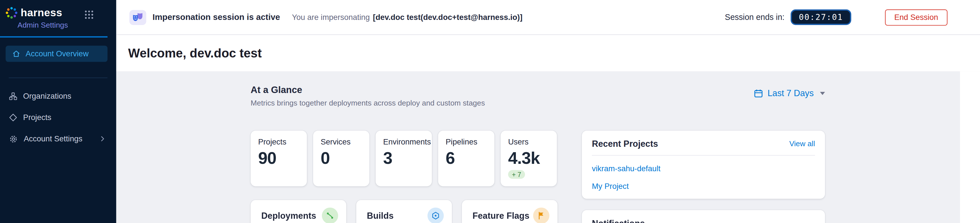 The width and height of the screenshot is (980, 223). Describe the element at coordinates (16, 54) in the screenshot. I see `home-icon` at that location.